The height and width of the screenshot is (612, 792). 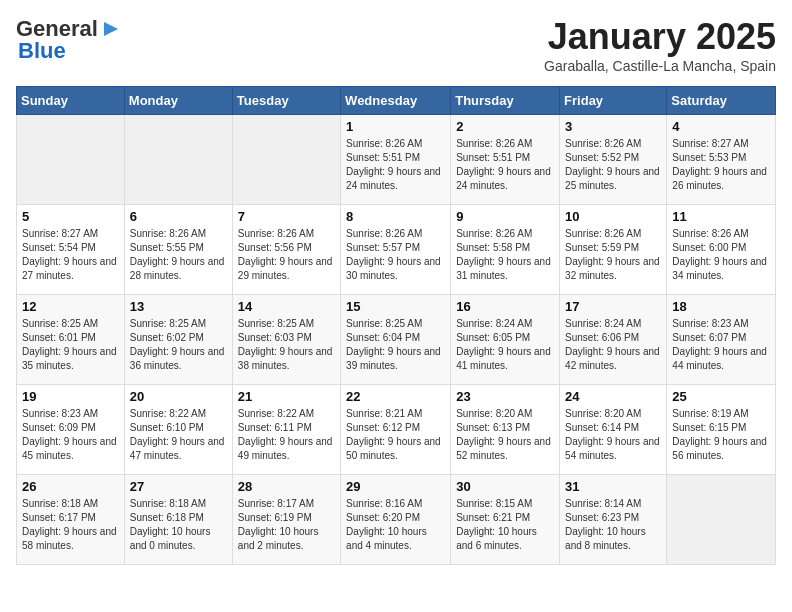 What do you see at coordinates (721, 306) in the screenshot?
I see `day-number: 18` at bounding box center [721, 306].